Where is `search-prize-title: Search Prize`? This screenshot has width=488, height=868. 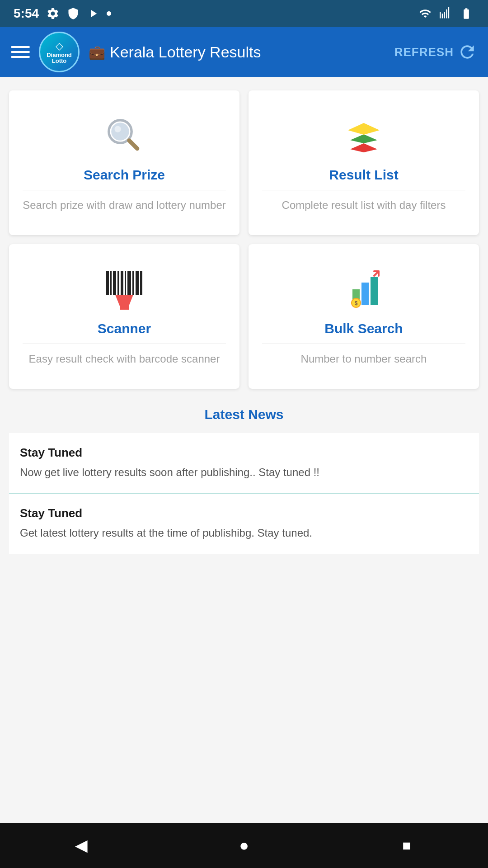
search-prize-title: Search Prize is located at coordinates (124, 179).